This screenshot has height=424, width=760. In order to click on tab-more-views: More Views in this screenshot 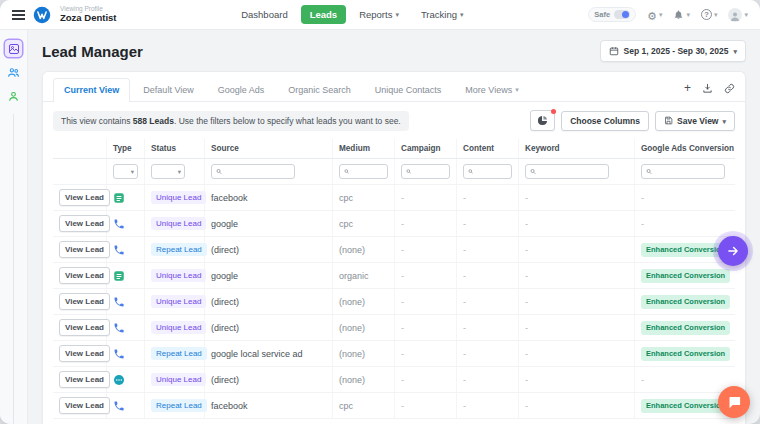, I will do `click(492, 90)`.